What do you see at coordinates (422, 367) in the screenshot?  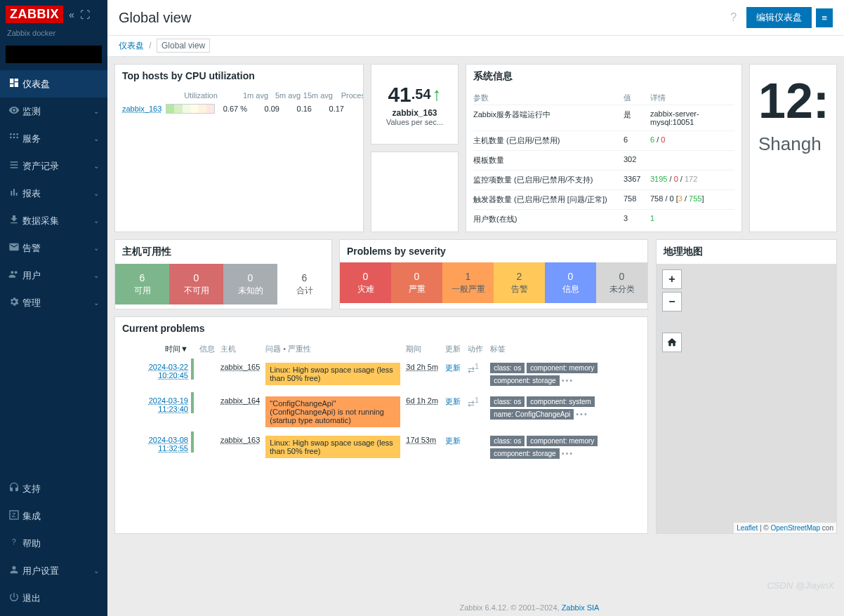 I see `duration-link: 3d 2h 5m` at bounding box center [422, 367].